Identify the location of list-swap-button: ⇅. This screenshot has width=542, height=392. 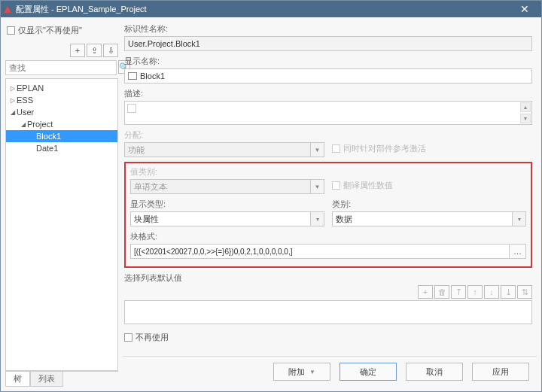
(525, 292).